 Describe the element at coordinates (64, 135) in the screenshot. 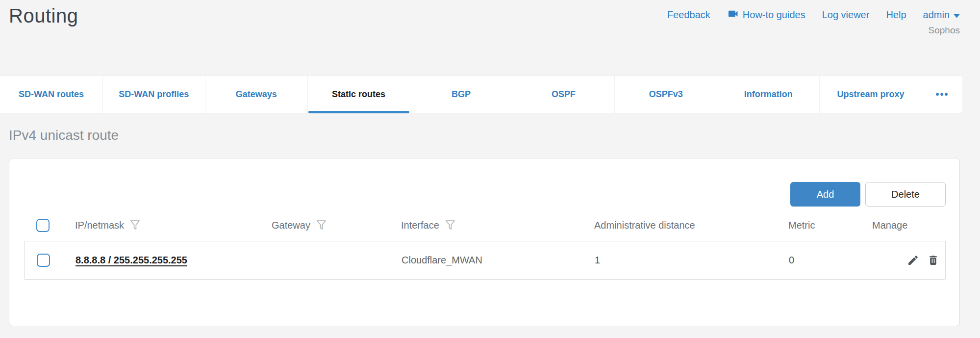

I see `section-title: IPv4 unicast route` at that location.